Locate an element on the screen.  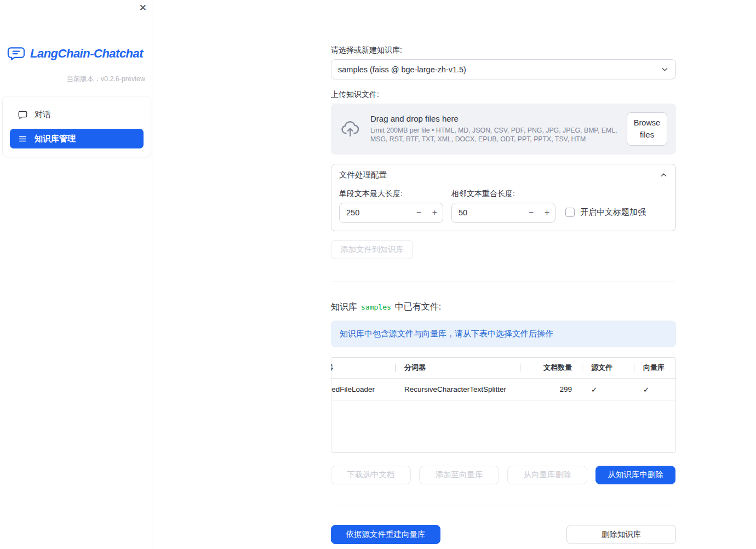
logo-chat-icon is located at coordinates (16, 54).